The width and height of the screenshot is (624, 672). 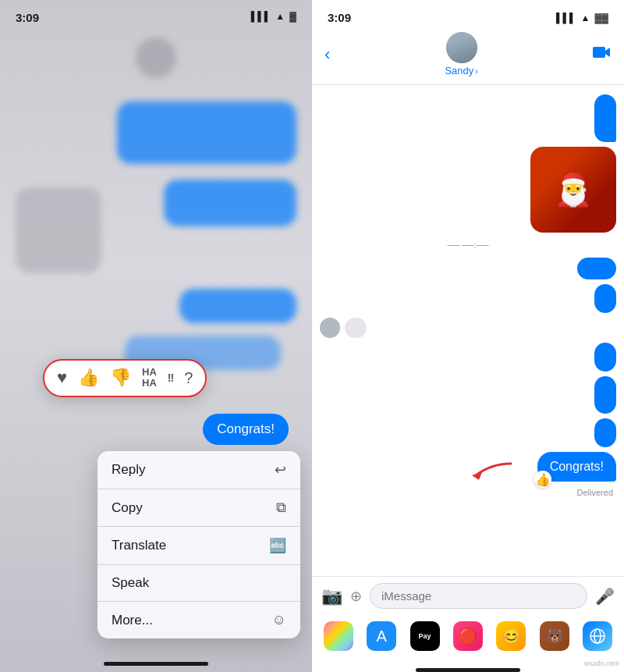 I want to click on congrats-wrapper: Congrats! 👍, so click(x=577, y=467).